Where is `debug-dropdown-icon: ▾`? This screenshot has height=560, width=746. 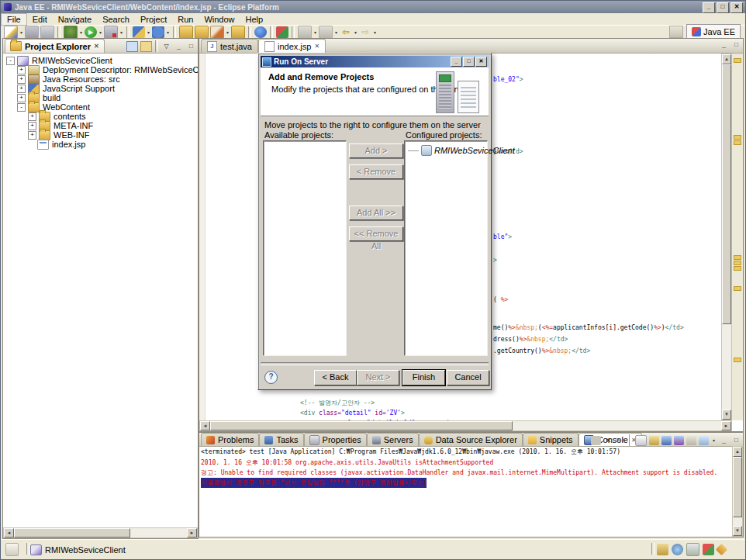 debug-dropdown-icon: ▾ is located at coordinates (81, 33).